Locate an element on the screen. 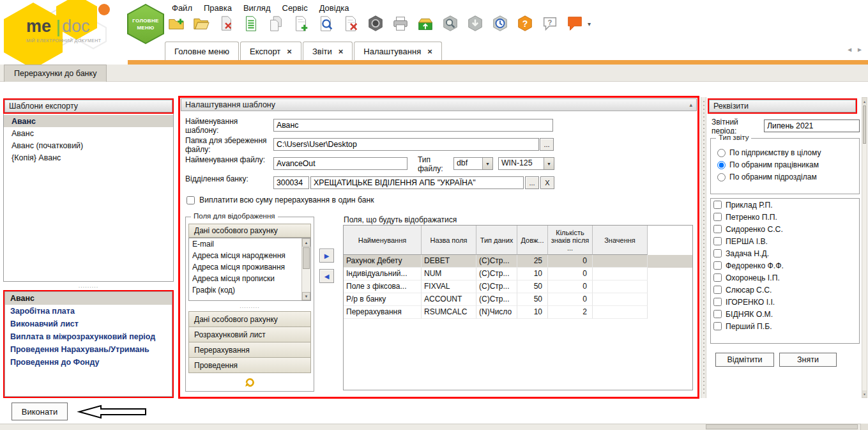  report-type-option: По обраним працівникам is located at coordinates (785, 165).